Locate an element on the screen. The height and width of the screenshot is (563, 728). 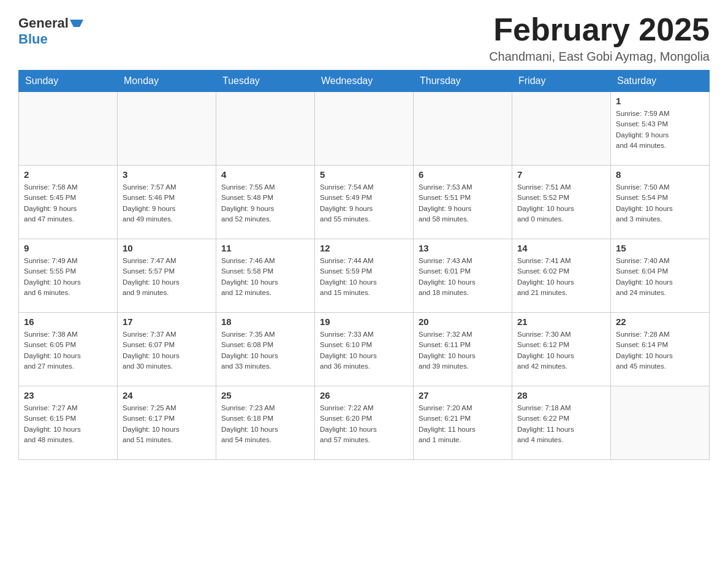
calendar-cell: 16Sunrise: 7:38 AM Sunset: 6:05 PM Dayli… is located at coordinates (69, 350).